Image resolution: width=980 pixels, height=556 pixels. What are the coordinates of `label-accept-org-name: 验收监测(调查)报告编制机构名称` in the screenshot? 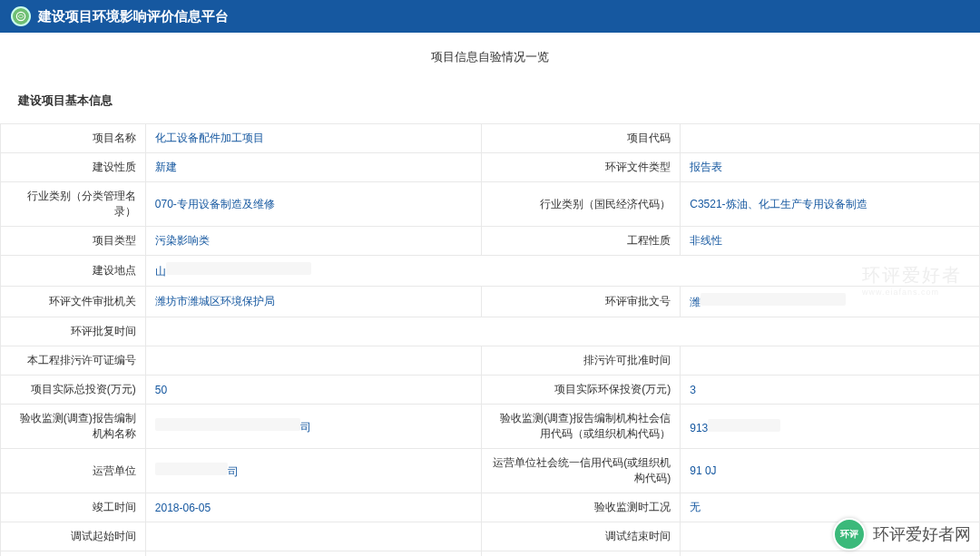 It's located at (74, 426).